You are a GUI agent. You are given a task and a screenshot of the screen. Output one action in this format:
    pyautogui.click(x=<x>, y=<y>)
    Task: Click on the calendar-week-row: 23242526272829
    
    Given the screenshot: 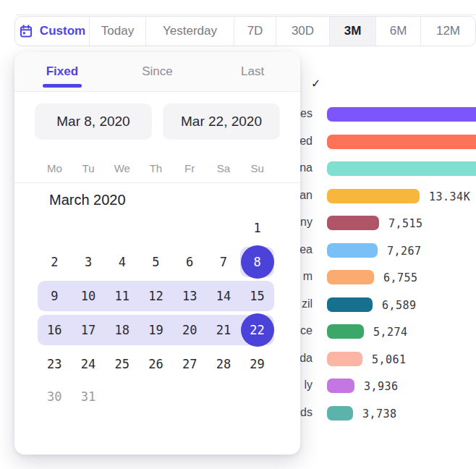 What is the action you would take?
    pyautogui.click(x=156, y=364)
    